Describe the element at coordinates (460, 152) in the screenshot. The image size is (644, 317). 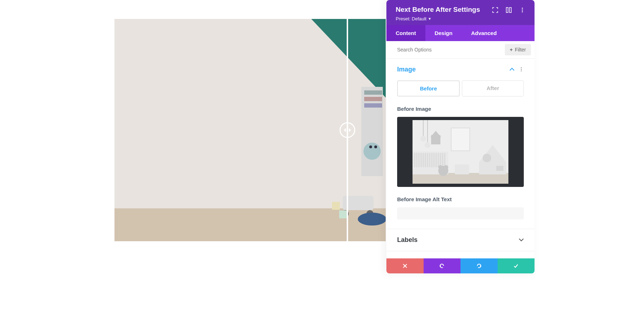
I see `before-image-thumbnail` at that location.